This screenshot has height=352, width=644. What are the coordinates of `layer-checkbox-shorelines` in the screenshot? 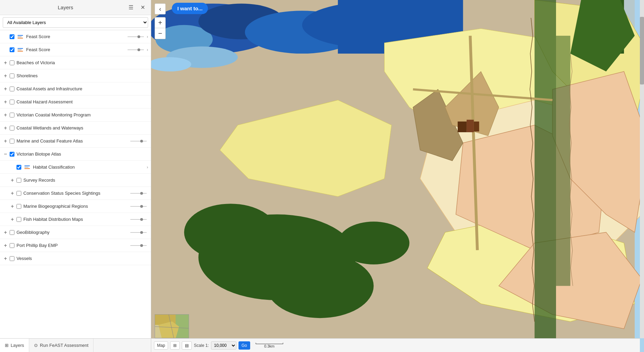 It's located at (12, 76).